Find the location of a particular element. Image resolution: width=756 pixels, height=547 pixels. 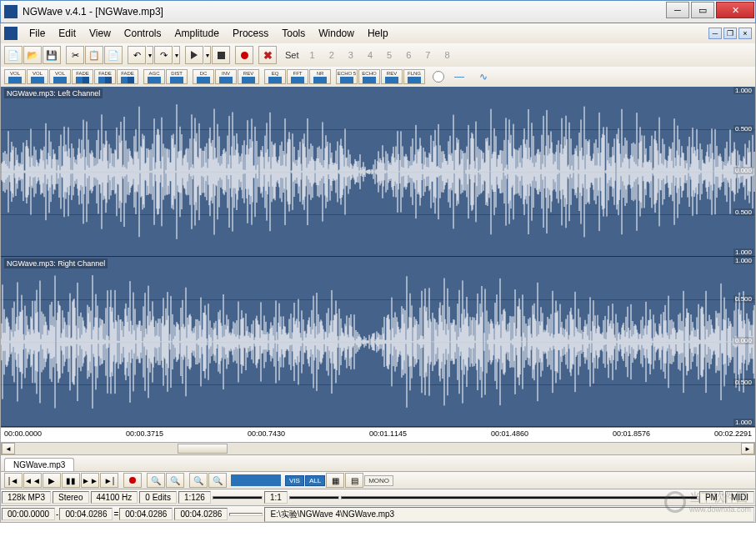

fx-vol-down: VOL is located at coordinates (38, 77).